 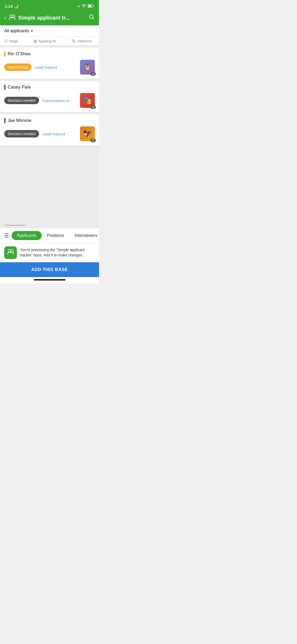 I want to click on status-icons: ✈, so click(x=86, y=6).